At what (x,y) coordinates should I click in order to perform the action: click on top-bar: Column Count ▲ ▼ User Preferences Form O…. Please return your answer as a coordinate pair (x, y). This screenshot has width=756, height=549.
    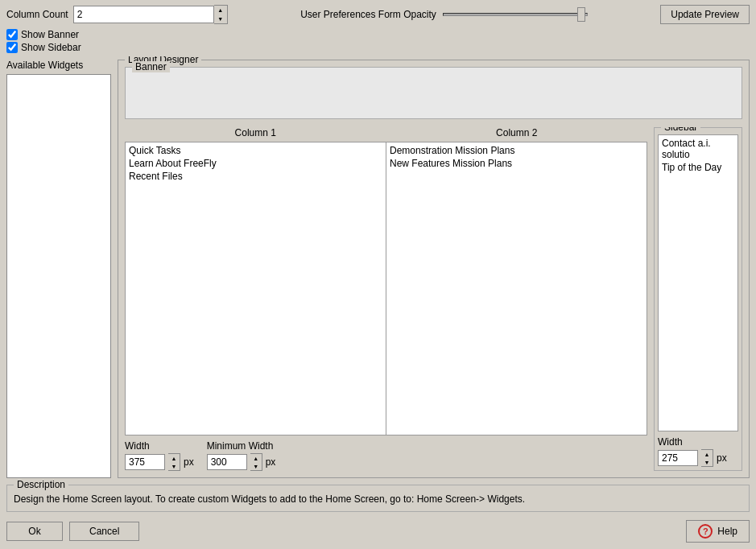
    Looking at the image, I should click on (378, 14).